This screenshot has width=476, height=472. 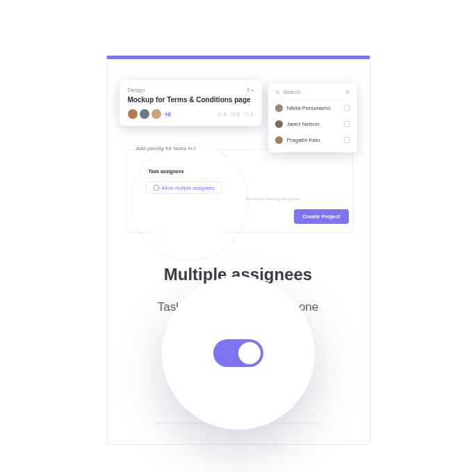 I want to click on allow-multiple-label: Allow multiple assignees, so click(x=188, y=188).